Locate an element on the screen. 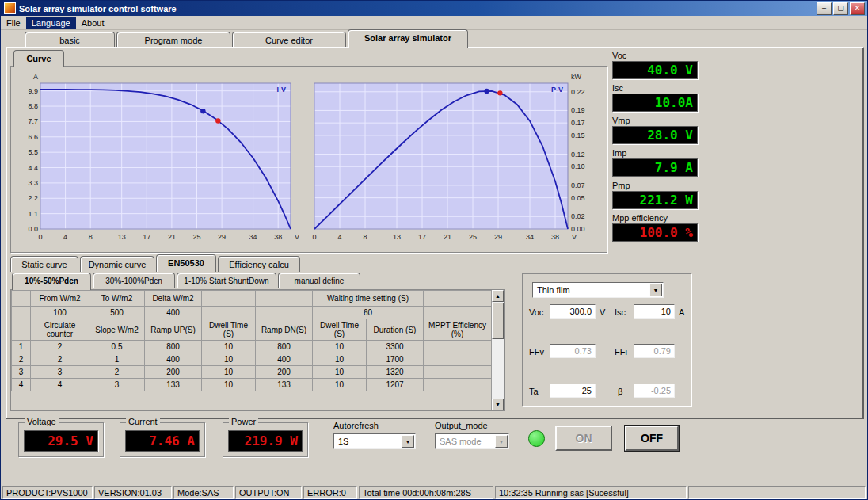 This screenshot has width=868, height=500. minimize-icon: – is located at coordinates (824, 9).